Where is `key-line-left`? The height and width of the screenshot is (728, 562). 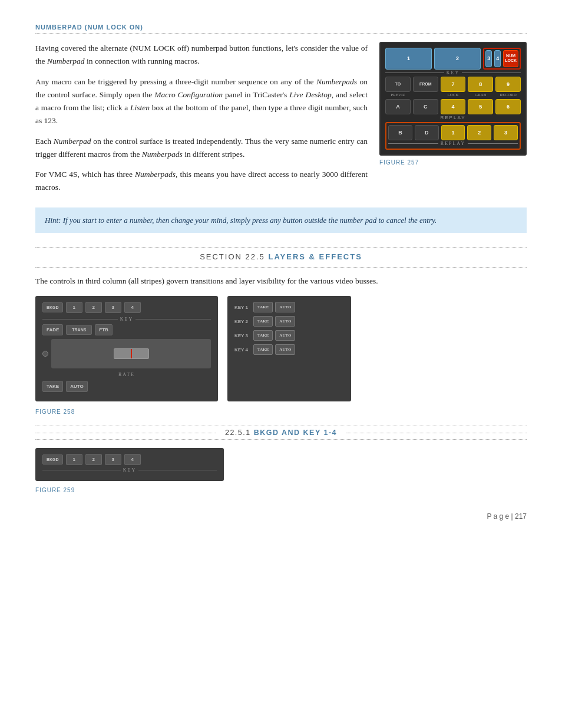
key-line-left is located at coordinates (415, 73).